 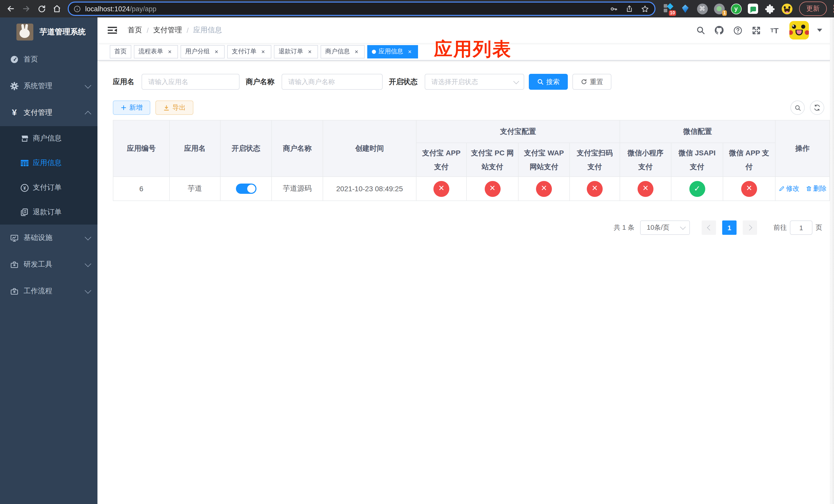 What do you see at coordinates (441, 189) in the screenshot?
I see `alipay-app-status-icon` at bounding box center [441, 189].